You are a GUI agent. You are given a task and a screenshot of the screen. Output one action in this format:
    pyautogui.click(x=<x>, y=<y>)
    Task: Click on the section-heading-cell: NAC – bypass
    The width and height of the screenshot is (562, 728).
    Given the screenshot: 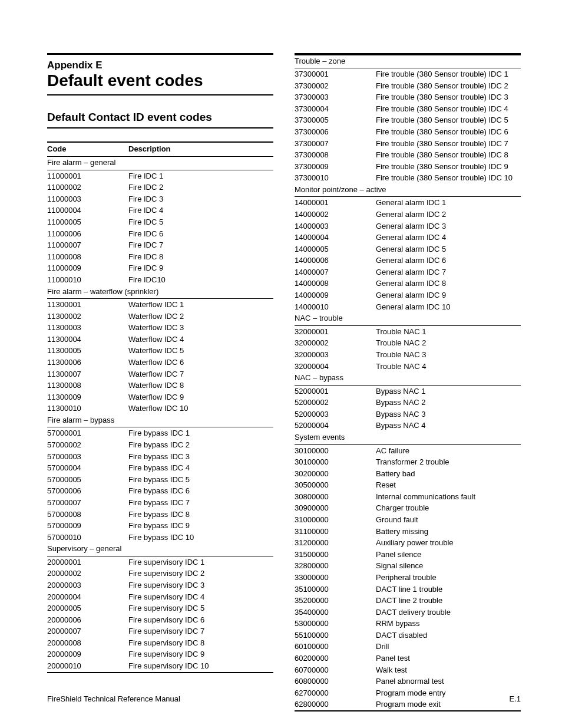 What is the action you would take?
    pyautogui.click(x=408, y=378)
    